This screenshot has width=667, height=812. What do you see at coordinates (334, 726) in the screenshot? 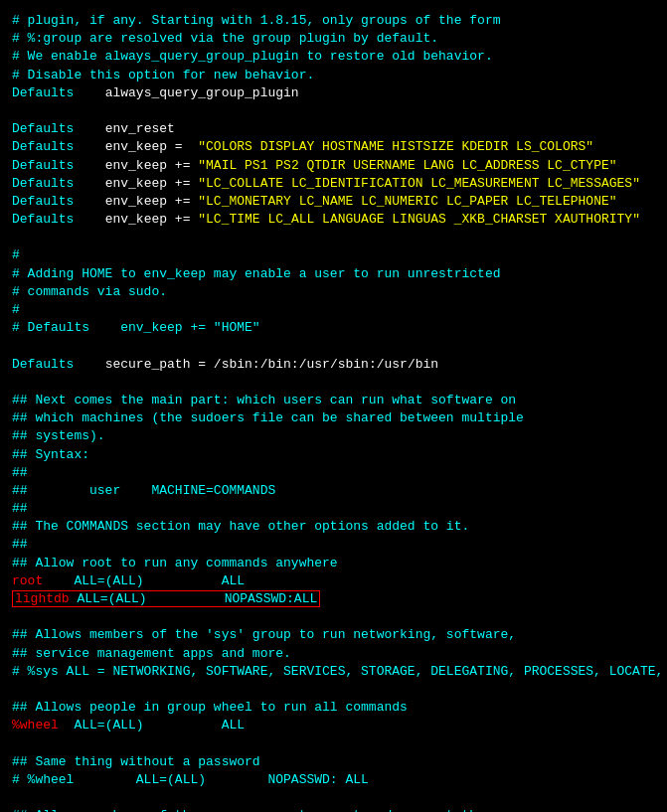
I see `line-40: %wheel ALL=(ALL) ALL` at bounding box center [334, 726].